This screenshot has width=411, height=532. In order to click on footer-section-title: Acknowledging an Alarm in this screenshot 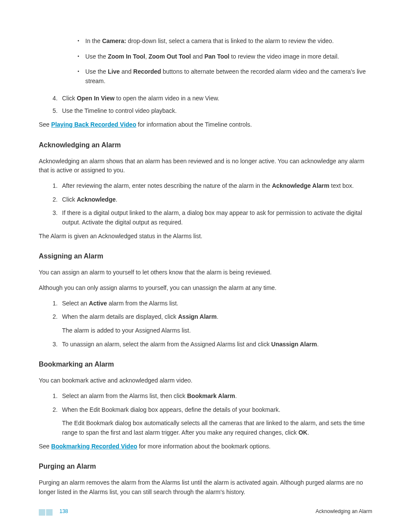, I will do `click(344, 512)`.